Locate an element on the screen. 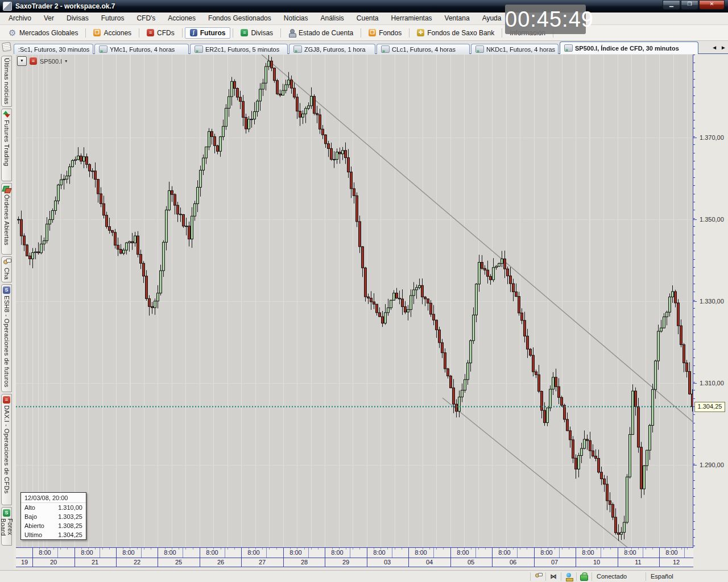  user-chat-icon is located at coordinates (538, 576).